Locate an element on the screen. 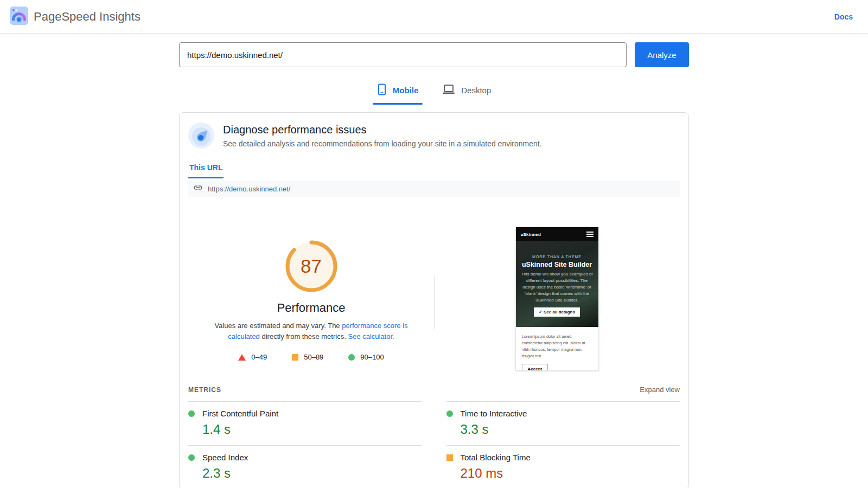  mobile-phone-icon is located at coordinates (382, 90).